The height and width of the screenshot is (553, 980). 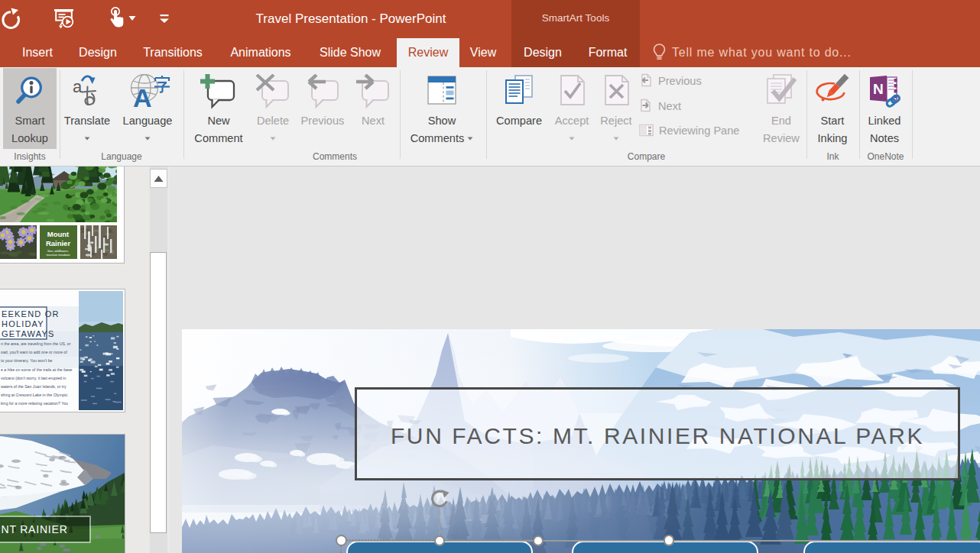 I want to click on svg-text: A, so click(x=142, y=96).